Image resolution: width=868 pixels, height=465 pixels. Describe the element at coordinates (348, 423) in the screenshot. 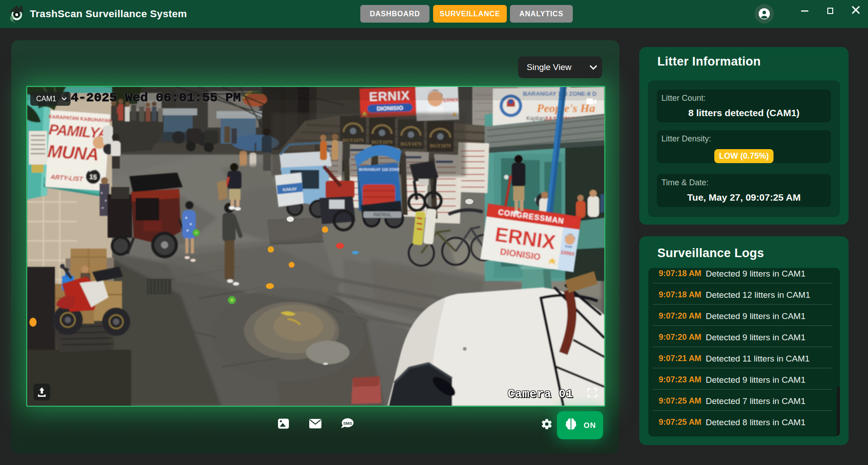

I see `svg-text: SMS` at that location.